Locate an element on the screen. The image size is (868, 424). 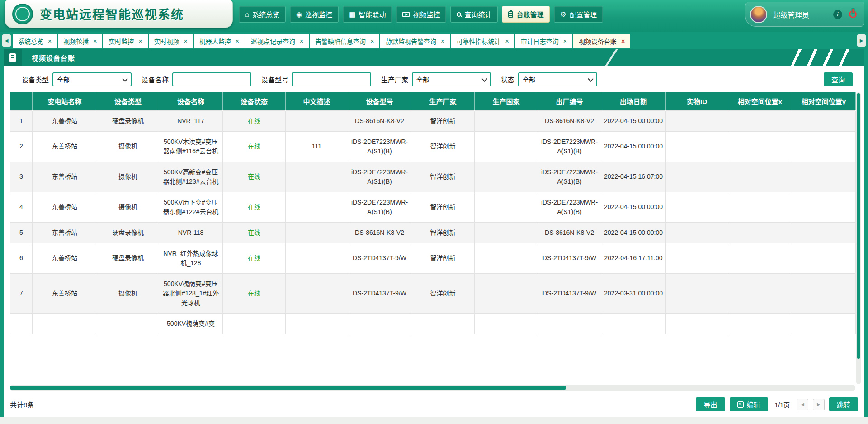
horizontal-scrollbar-thumb is located at coordinates (288, 388).